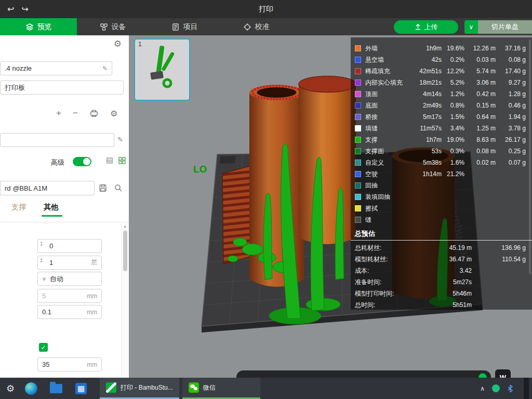  Describe the element at coordinates (390, 220) in the screenshot. I see `feature-name: 缝` at that location.